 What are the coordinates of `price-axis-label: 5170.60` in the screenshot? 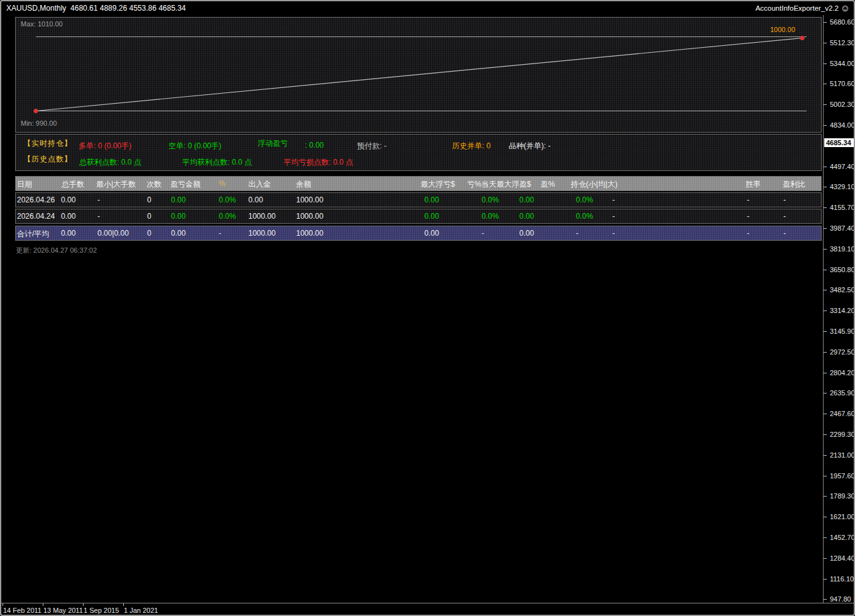 It's located at (842, 84).